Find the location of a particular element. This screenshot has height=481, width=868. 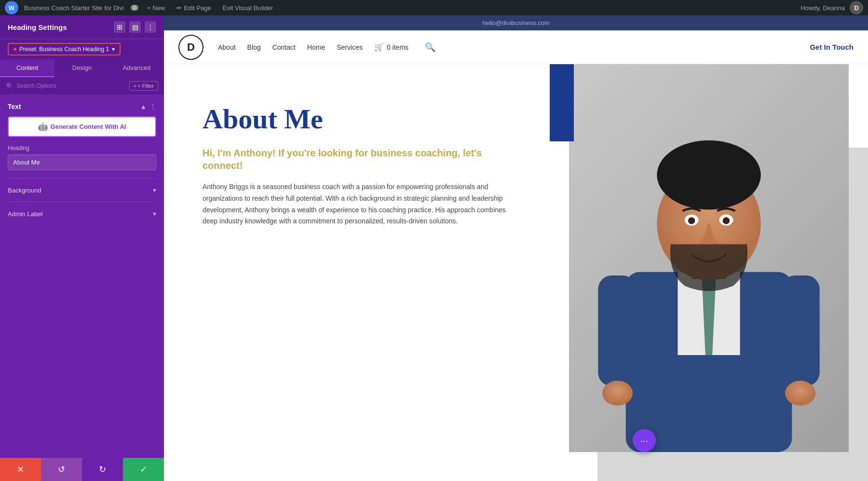

site-nav: D About Blog Contact Home Services 🛒 0 i… is located at coordinates (516, 47).